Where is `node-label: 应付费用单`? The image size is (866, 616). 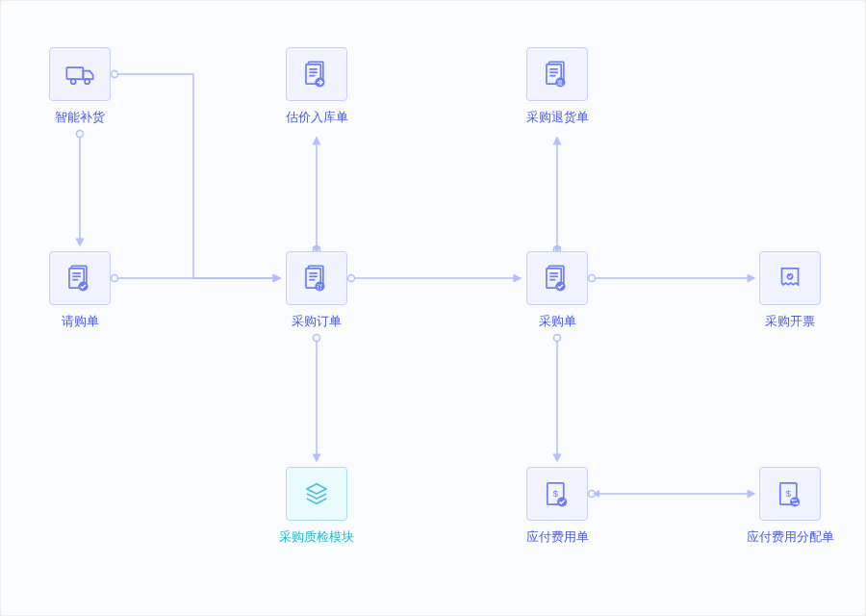 node-label: 应付费用单 is located at coordinates (558, 537).